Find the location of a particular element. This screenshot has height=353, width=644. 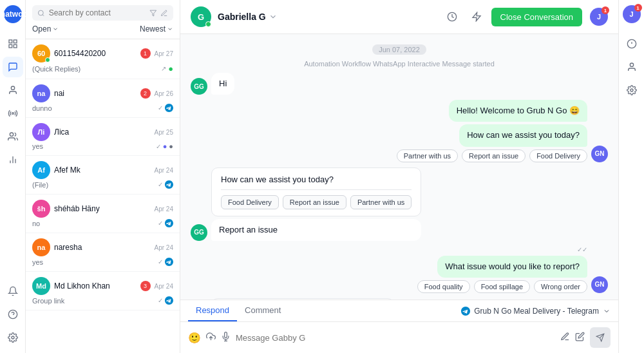

message-row: ✓✓ What issue would you like to report? … is located at coordinates (399, 269).